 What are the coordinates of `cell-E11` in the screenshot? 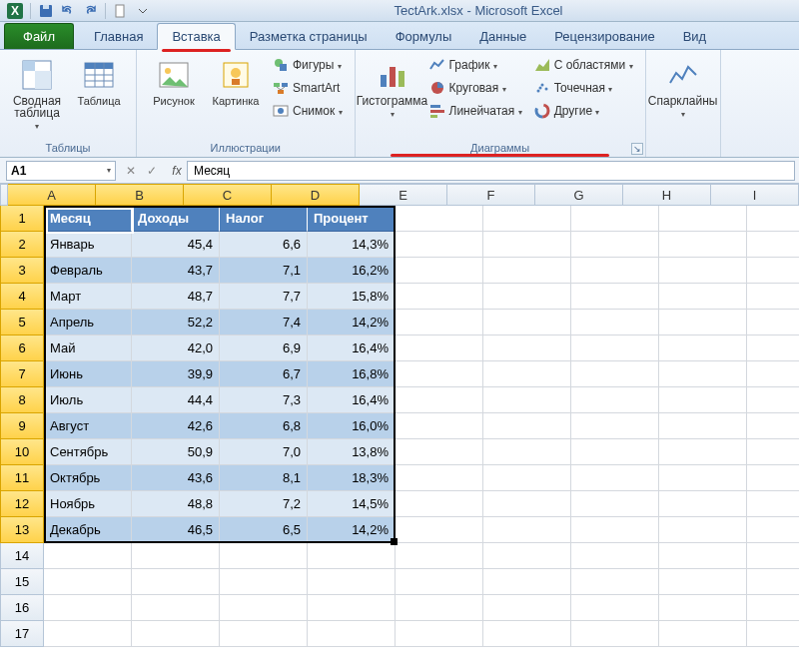 It's located at (439, 478).